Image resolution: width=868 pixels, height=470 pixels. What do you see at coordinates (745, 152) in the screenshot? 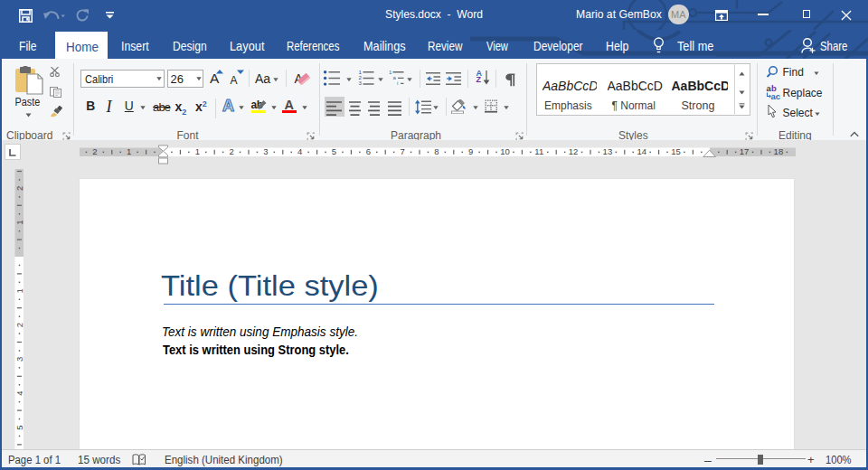
I see `svg-text: 17` at bounding box center [745, 152].